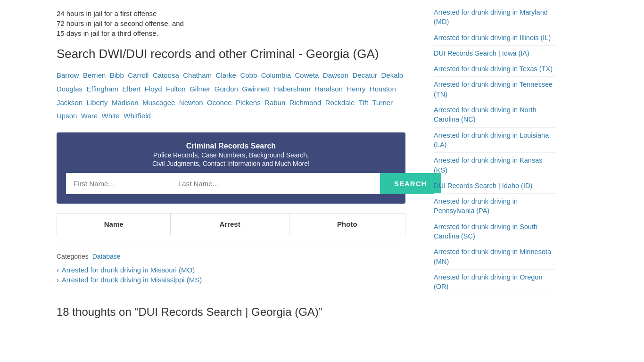  What do you see at coordinates (230, 224) in the screenshot?
I see `table-header-arrest: Arrest` at bounding box center [230, 224].